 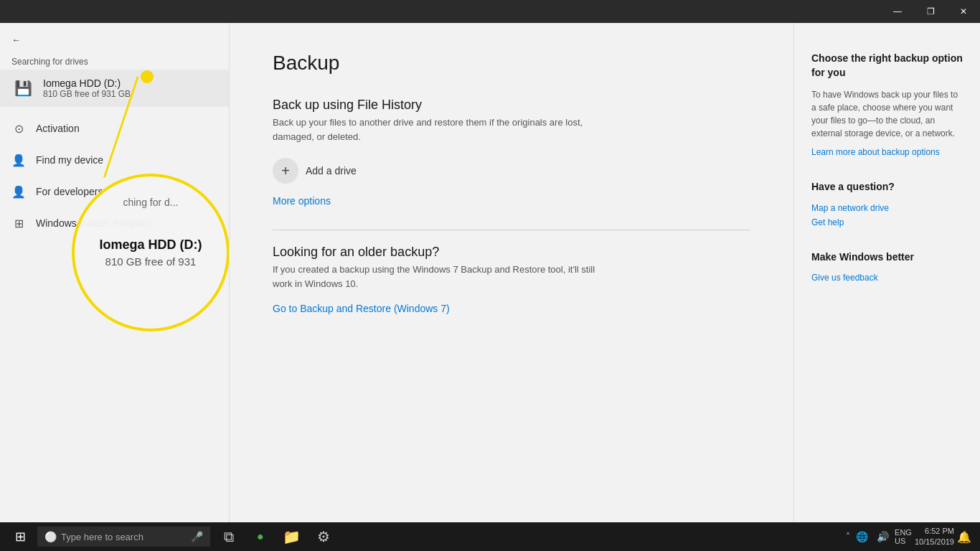 I want to click on taskbar-search: ⚪ Type here to search 🎤, so click(x=123, y=537).